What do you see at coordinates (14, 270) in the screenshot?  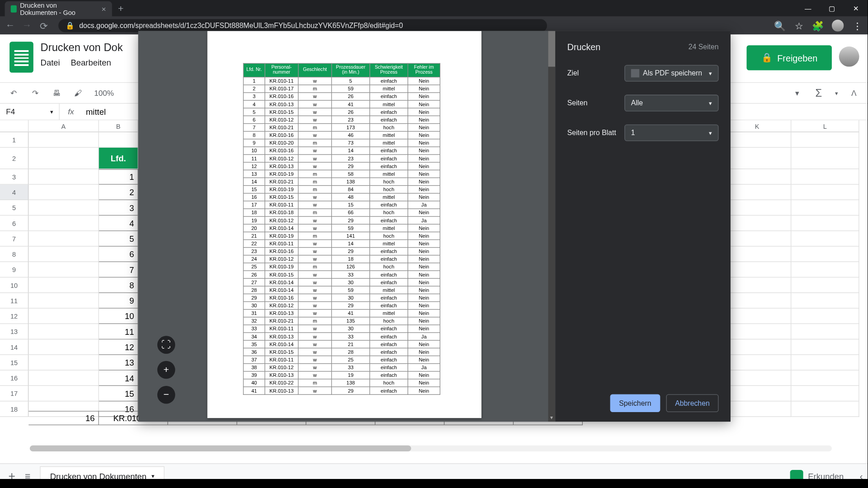 I see `row-header: 9` at bounding box center [14, 270].